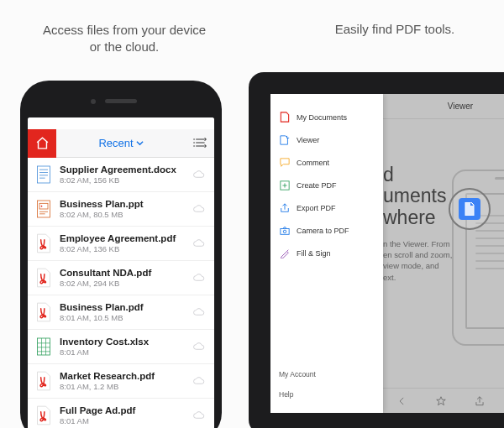  I want to click on viewer-icon, so click(284, 139).